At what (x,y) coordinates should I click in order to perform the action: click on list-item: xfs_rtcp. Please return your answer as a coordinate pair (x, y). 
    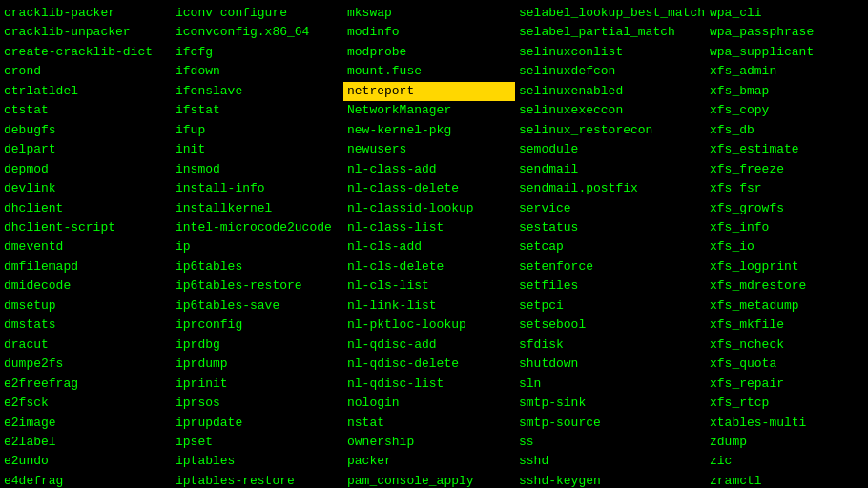
    Looking at the image, I should click on (787, 403).